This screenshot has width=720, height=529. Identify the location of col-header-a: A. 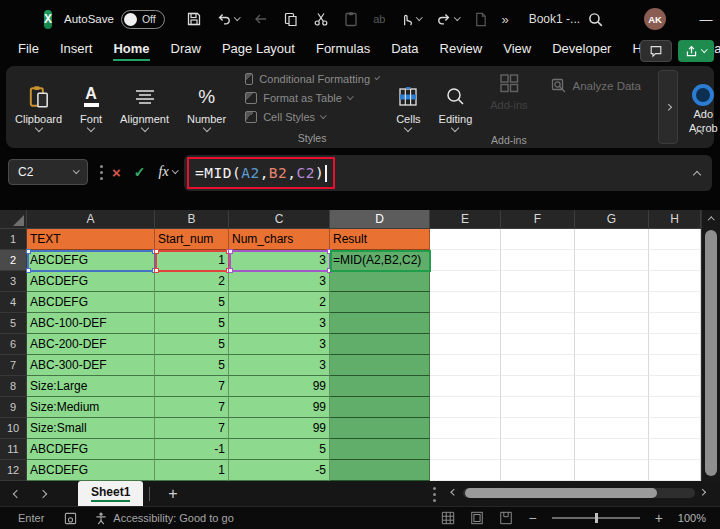
(91, 220).